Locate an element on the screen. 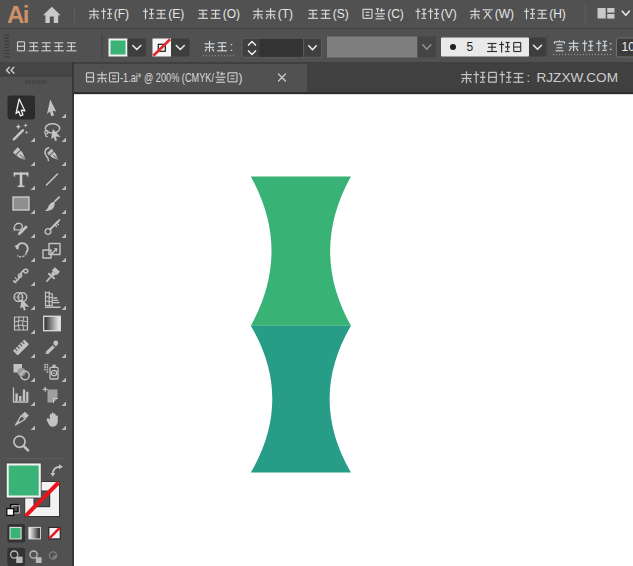  svg-text: 5 is located at coordinates (470, 47).